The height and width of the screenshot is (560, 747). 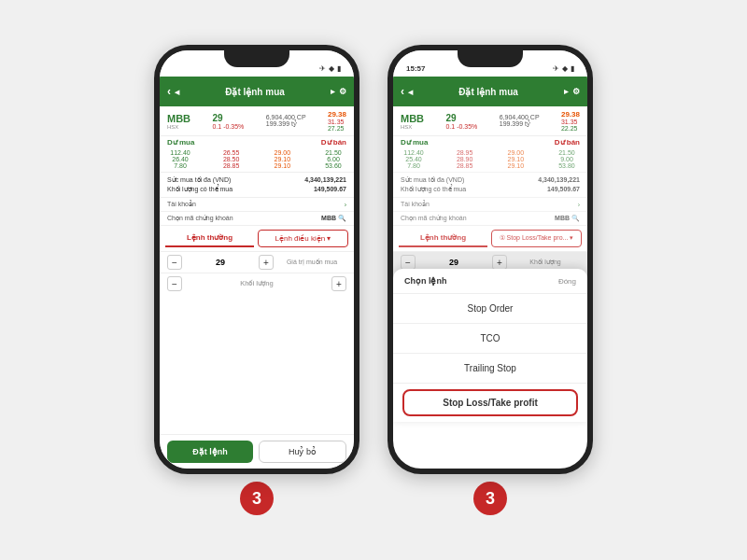 I want to click on header-title-right: Đặt lệnh mua, so click(x=488, y=91).